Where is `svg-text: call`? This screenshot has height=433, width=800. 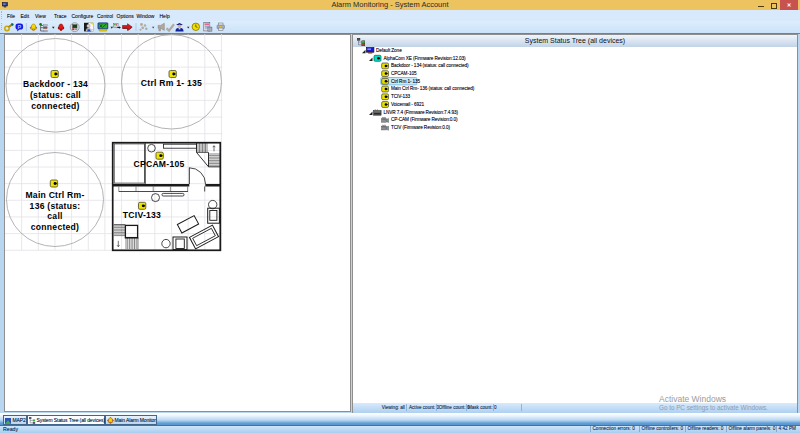 svg-text: call is located at coordinates (54, 216).